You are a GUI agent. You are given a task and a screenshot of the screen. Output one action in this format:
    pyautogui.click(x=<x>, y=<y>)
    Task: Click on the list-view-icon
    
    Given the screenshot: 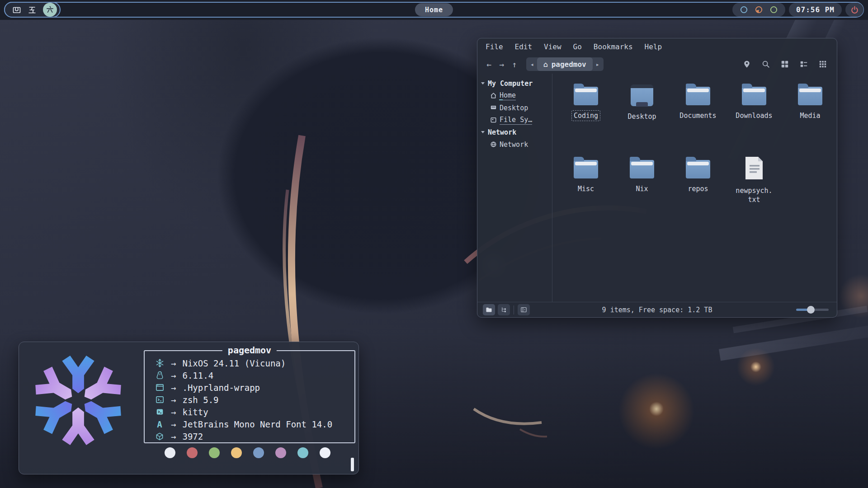 What is the action you would take?
    pyautogui.click(x=804, y=64)
    